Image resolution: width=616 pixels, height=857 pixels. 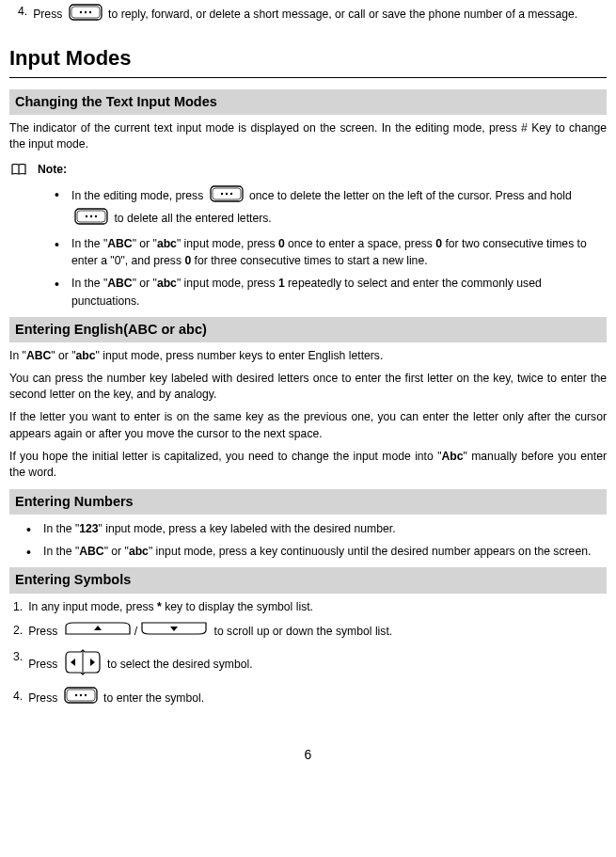 What do you see at coordinates (310, 665) in the screenshot?
I see `step-3: 3. Press to select the desired symbol.` at bounding box center [310, 665].